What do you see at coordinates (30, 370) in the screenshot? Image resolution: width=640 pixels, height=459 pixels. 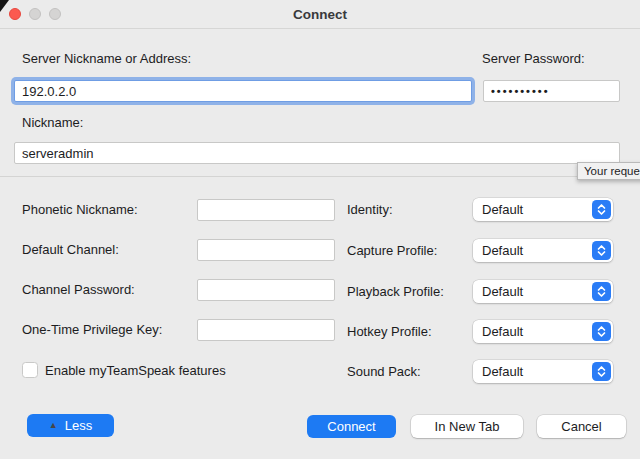 I see `checkbox-unchecked-icon` at bounding box center [30, 370].